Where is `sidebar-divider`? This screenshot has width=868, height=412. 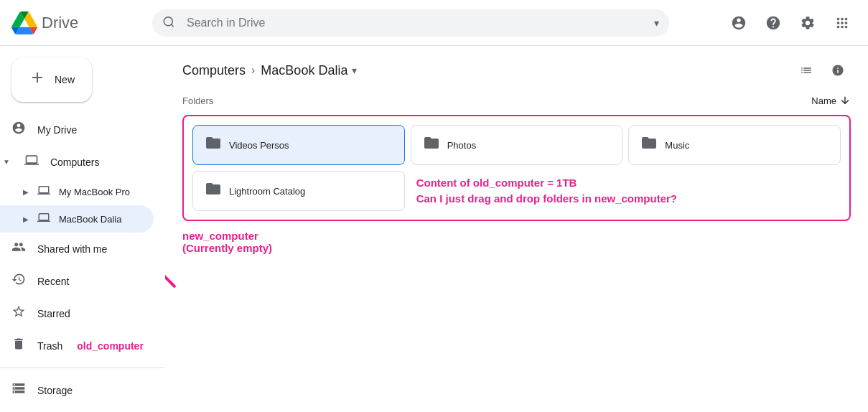 sidebar-divider is located at coordinates (83, 367).